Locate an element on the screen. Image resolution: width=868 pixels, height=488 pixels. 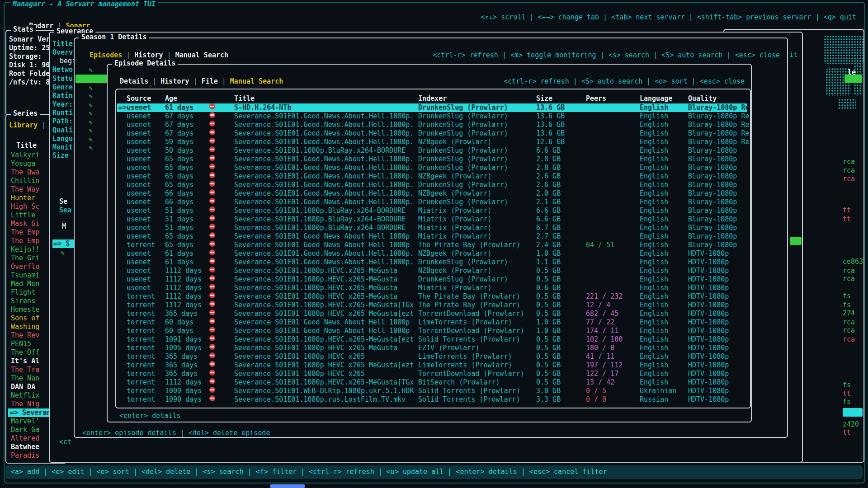
release-row: torrent1112 daysSeverance S01E01 1080p H… is located at coordinates (432, 296).